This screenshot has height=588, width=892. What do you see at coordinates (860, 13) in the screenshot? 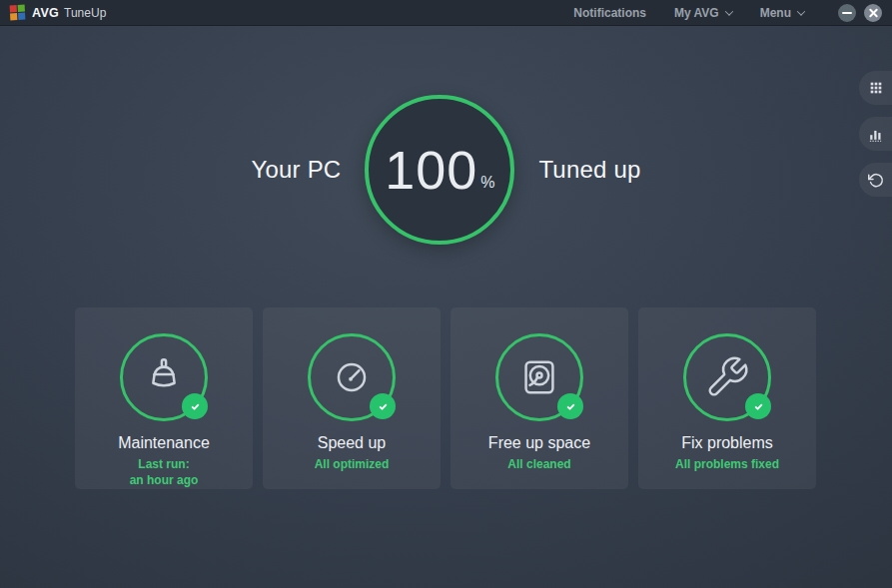
I see `window-controls` at bounding box center [860, 13].